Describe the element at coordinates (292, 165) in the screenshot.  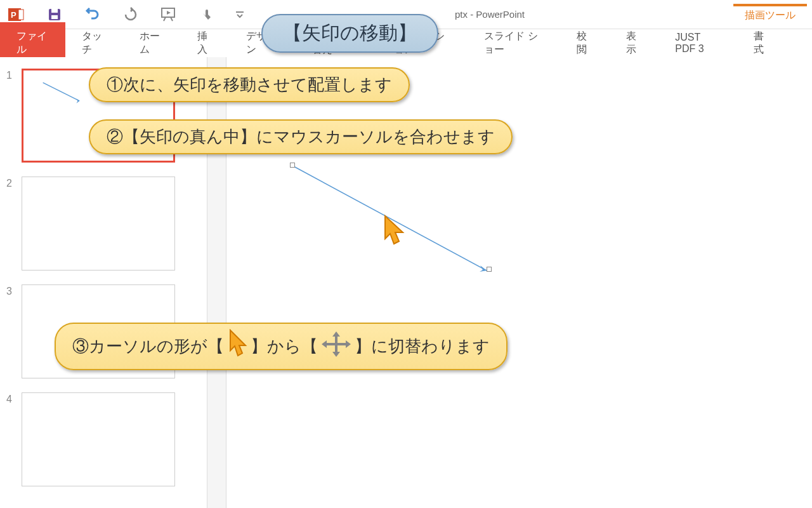
I see `selection-handle-start` at that location.